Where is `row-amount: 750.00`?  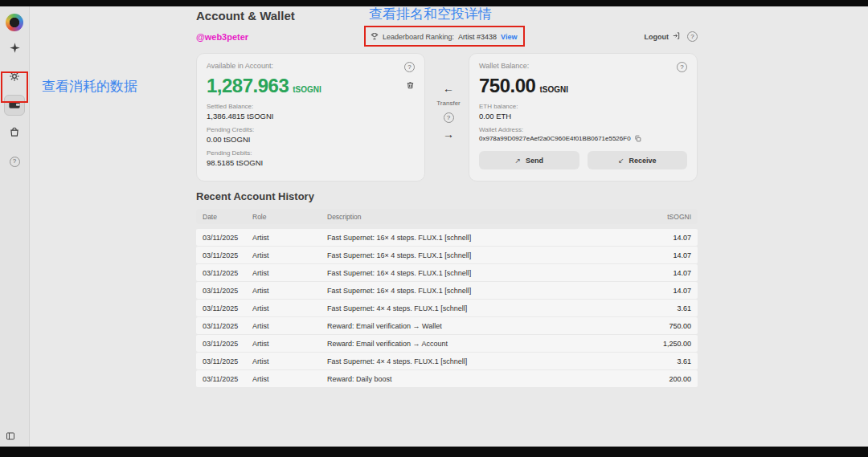
row-amount: 750.00 is located at coordinates (659, 326).